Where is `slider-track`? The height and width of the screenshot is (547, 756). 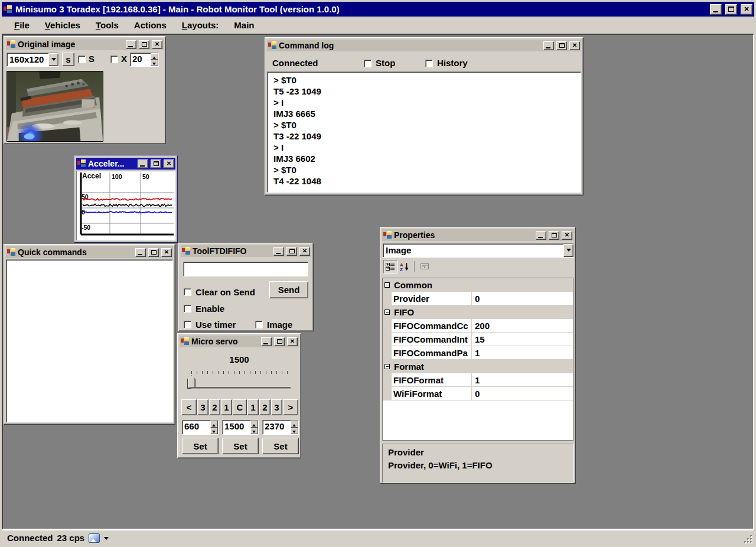
slider-track is located at coordinates (241, 388).